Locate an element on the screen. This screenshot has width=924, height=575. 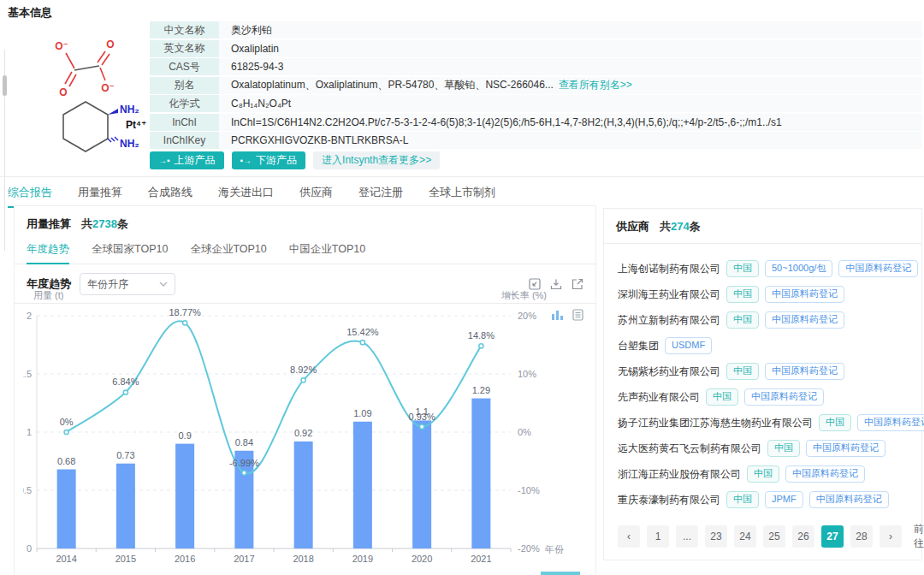
bar-2015 is located at coordinates (126, 507).